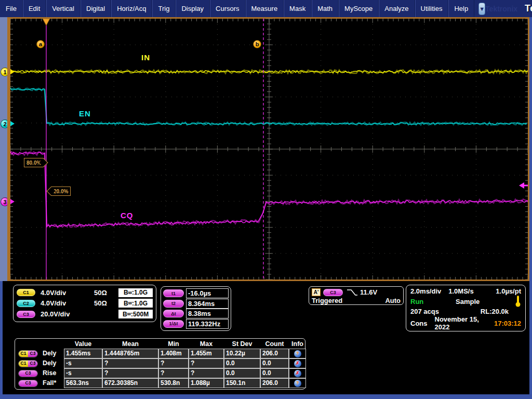 This screenshot has width=532, height=399. I want to click on channel-3-row: C3 20.0V/div BW:500M, so click(85, 314).